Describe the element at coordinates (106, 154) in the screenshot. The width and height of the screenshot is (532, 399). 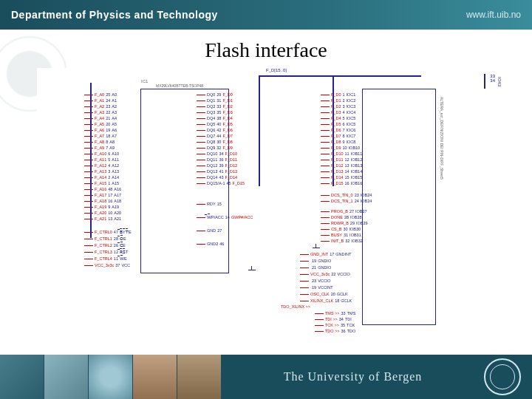
I see `pin-row: F_A106A10` at that location.